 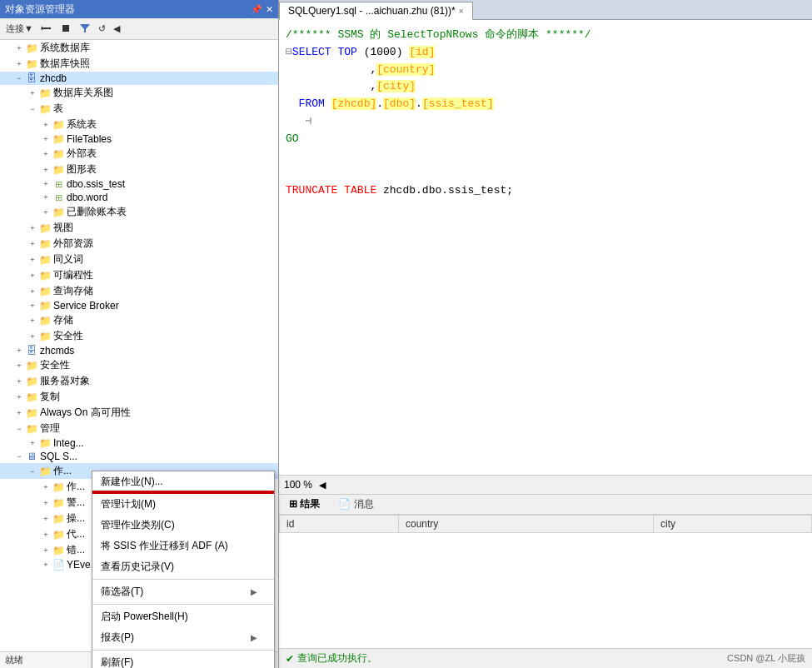 What do you see at coordinates (85, 29) in the screenshot?
I see `filter-button` at bounding box center [85, 29].